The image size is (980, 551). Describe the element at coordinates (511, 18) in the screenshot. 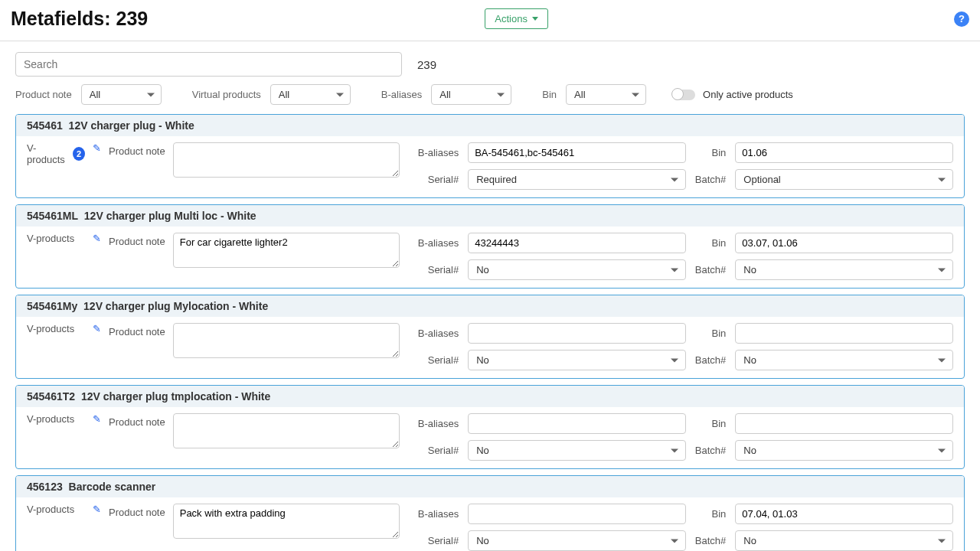

I see `actions-label: Actions` at that location.